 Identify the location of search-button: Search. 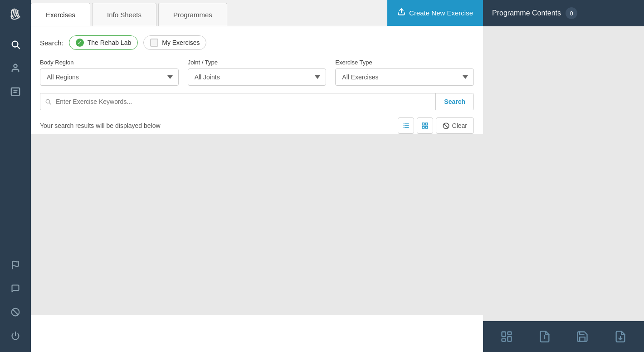
(454, 102).